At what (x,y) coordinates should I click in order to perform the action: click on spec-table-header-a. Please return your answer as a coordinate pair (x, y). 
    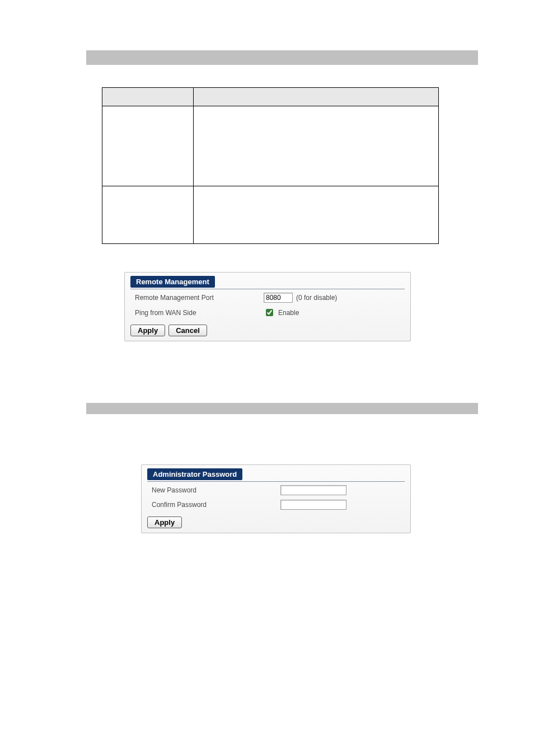
    Looking at the image, I should click on (148, 97).